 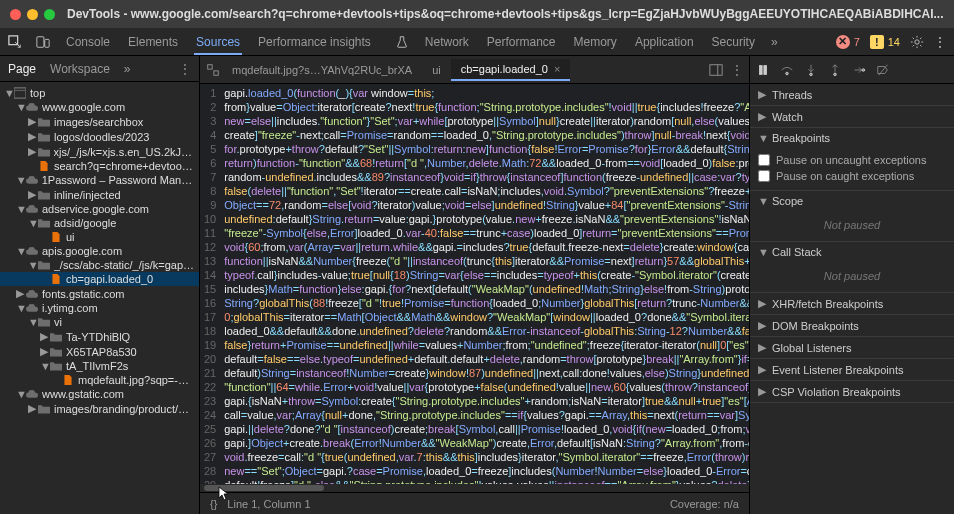 What do you see at coordinates (838, 370) in the screenshot?
I see `section-label: Event Listener Breakpoints` at bounding box center [838, 370].